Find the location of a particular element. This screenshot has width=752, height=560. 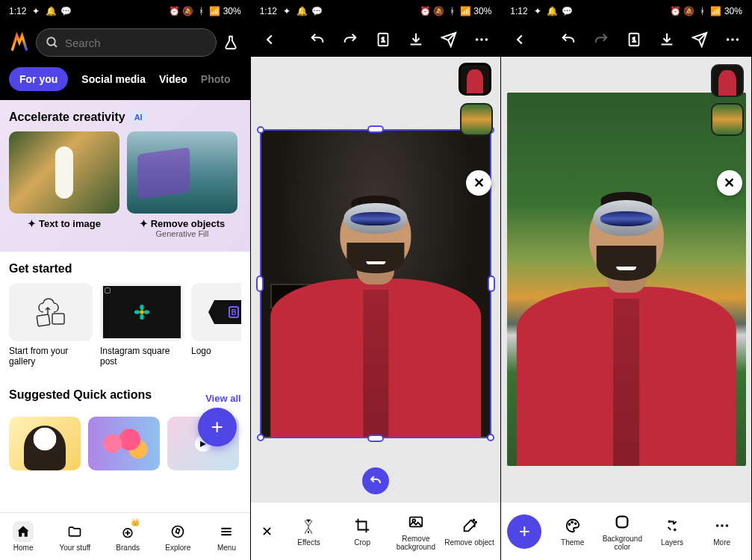

mute-icon: 🔕 is located at coordinates (188, 11).